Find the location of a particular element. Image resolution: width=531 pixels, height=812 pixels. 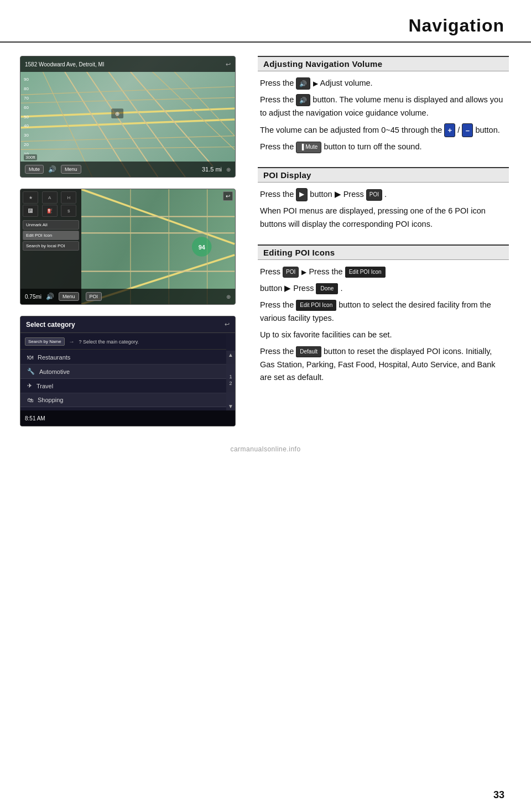

poi-period: . is located at coordinates (386, 194).